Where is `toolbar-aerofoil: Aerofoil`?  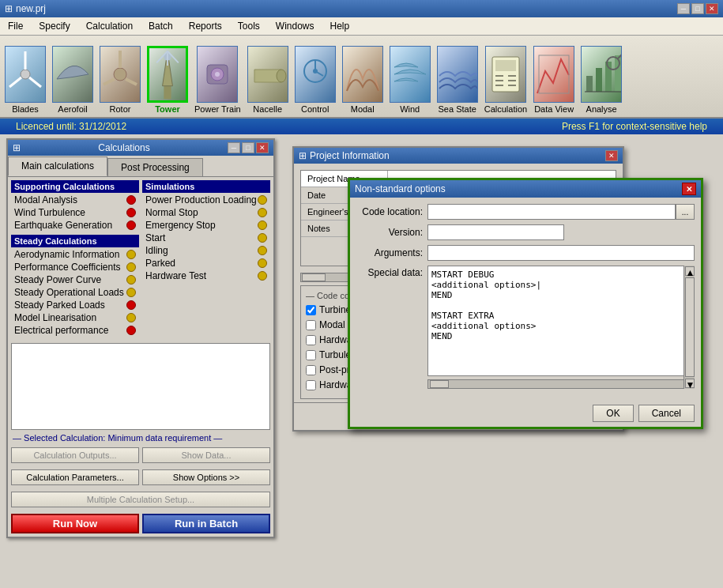 toolbar-aerofoil: Aerofoil is located at coordinates (73, 80).